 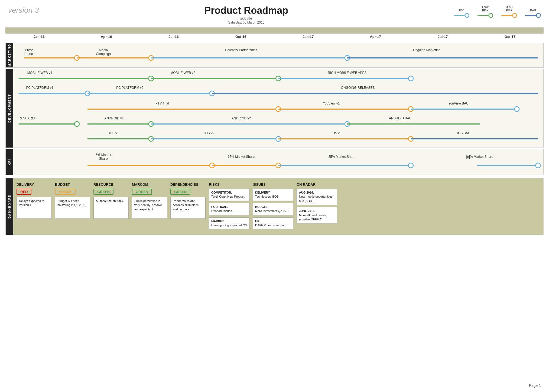 I want to click on timeline-apr16: Apr-16, so click(x=106, y=37).